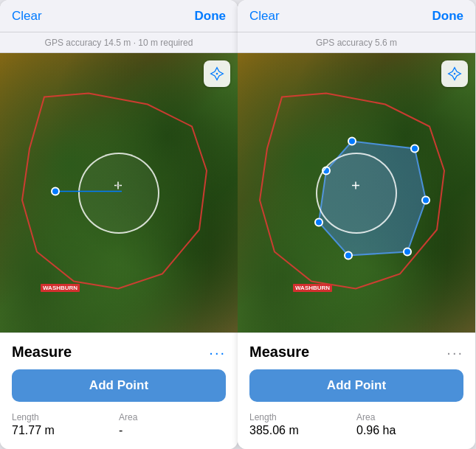 This screenshot has width=476, height=449. I want to click on left-clear-button: Clear, so click(27, 16).